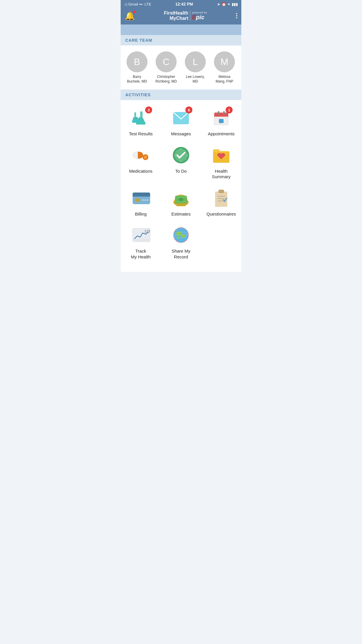 The image size is (362, 644). I want to click on powered-by-label: powered by, so click(200, 13).